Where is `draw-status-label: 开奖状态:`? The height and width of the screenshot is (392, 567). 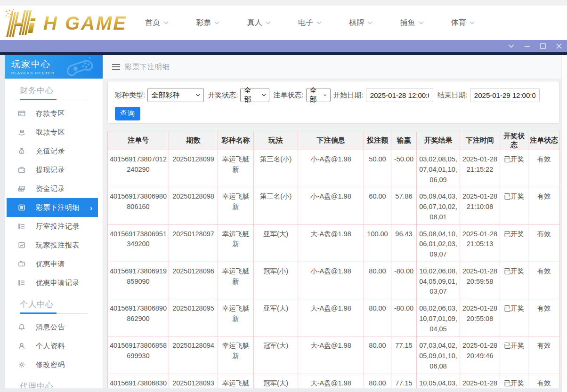
draw-status-label: 开奖状态: is located at coordinates (223, 95).